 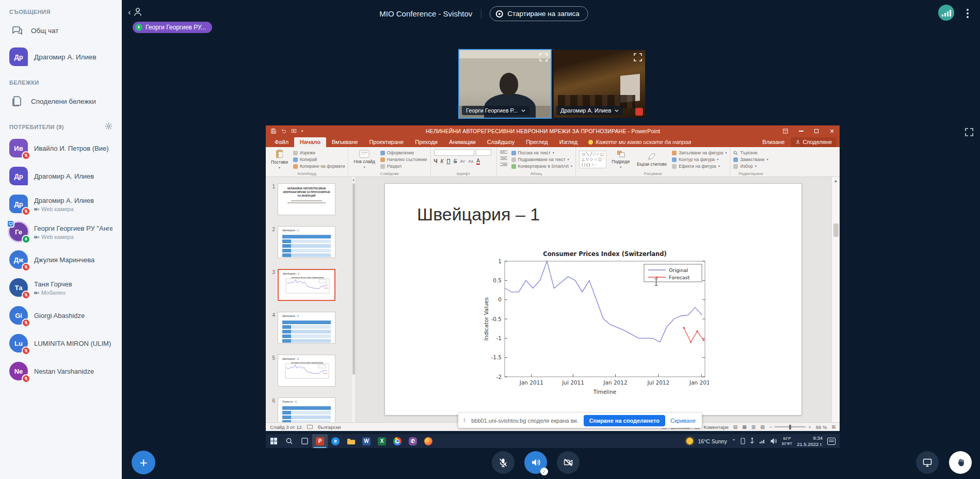 What do you see at coordinates (61, 232) in the screenshot?
I see `user-list-item: ГеГеорги Георгиев РУ "Ангел Кънч...Web к…` at bounding box center [61, 232].